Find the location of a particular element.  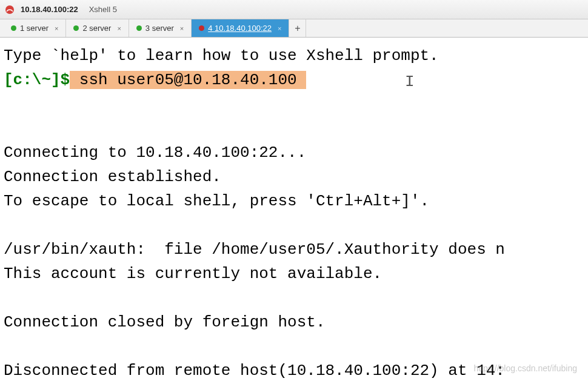

tab-label: 3 server is located at coordinates (160, 28).